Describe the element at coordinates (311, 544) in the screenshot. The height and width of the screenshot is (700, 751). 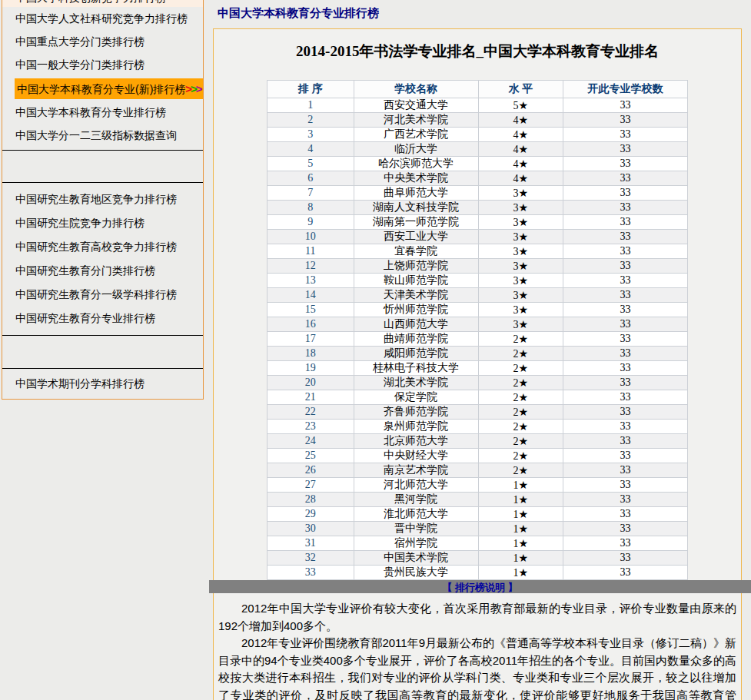
I see `cell-rank: 31` at that location.